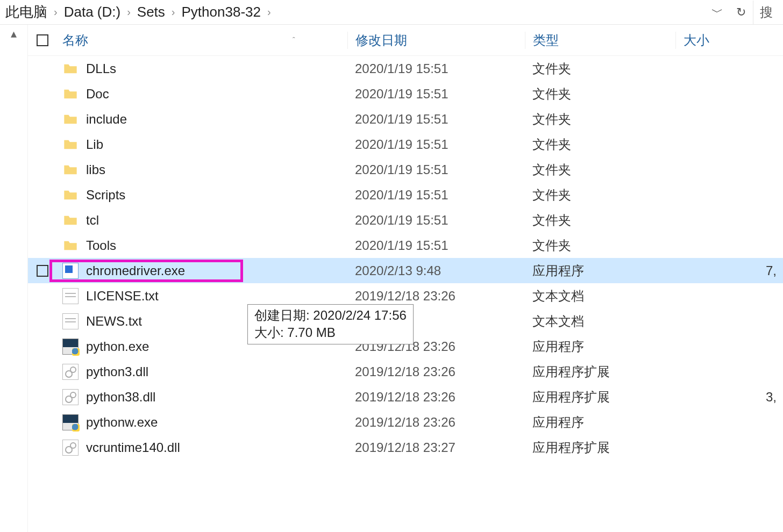 The height and width of the screenshot is (532, 783). I want to click on file-name: include, so click(106, 119).